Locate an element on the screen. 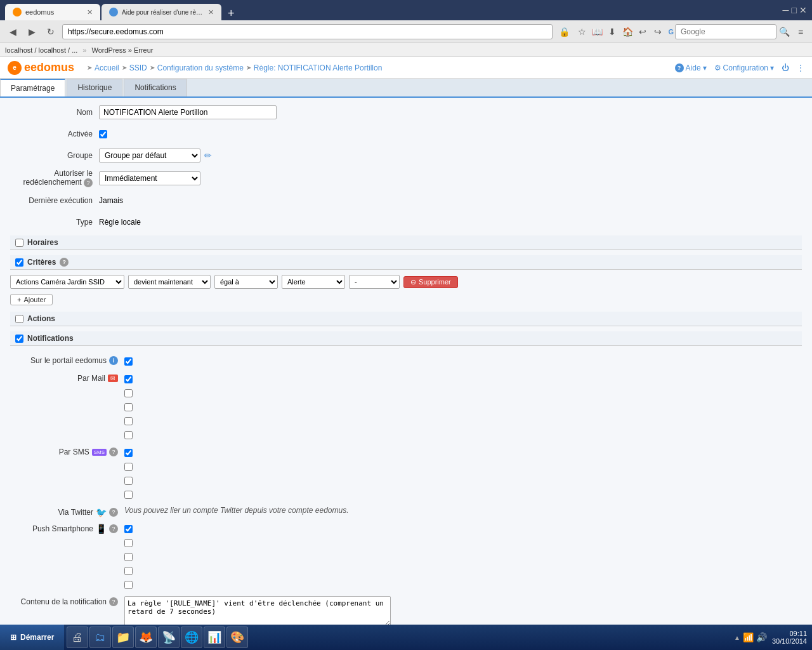 The image size is (812, 650). delete-criteria-button: ⊖ Supprimer is located at coordinates (431, 282).